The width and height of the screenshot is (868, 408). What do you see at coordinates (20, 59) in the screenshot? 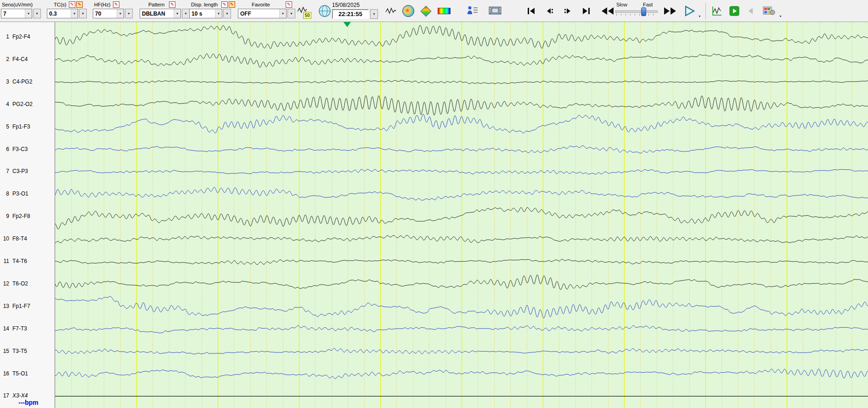
I see `channel-label: F4-C4` at bounding box center [20, 59].